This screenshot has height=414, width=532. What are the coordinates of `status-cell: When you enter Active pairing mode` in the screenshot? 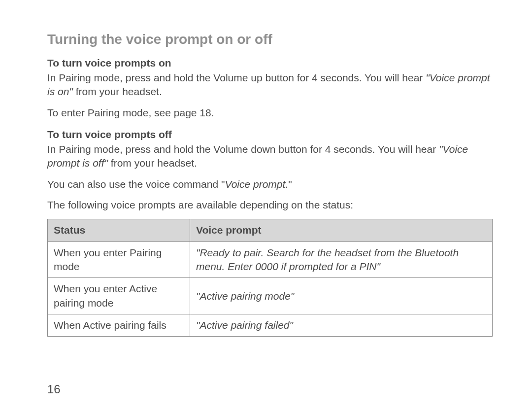 It's located at (119, 296).